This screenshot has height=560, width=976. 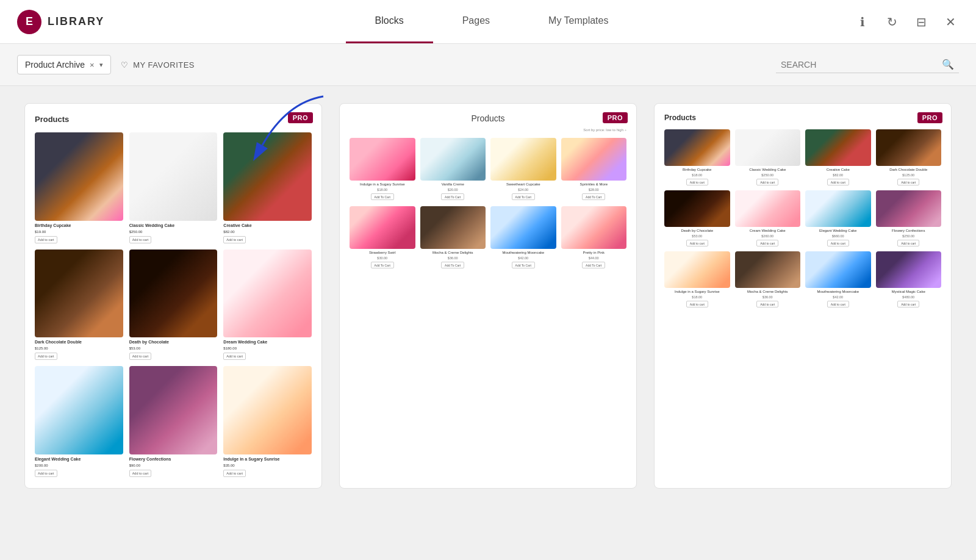 I want to click on list-item: Sprinkles & More $28.00 Add To Cart, so click(x=594, y=169).